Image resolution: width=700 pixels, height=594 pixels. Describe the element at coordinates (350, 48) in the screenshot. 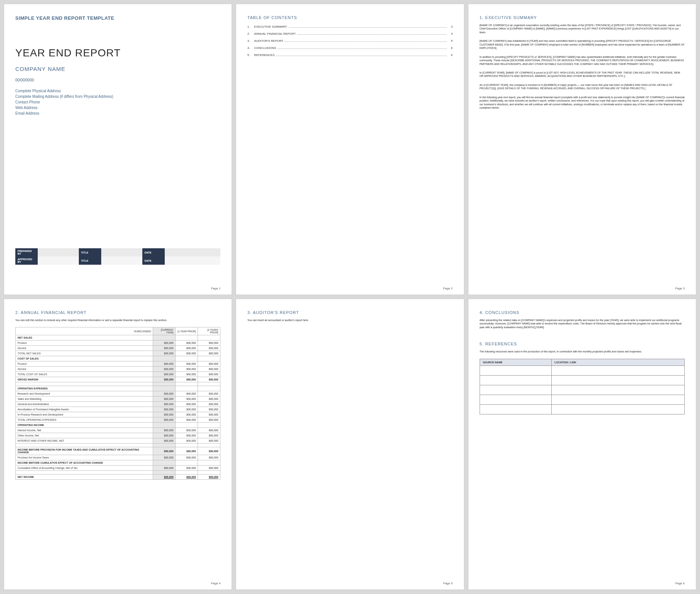

I see `toc-item: 4.CONCLUSIONS6` at that location.